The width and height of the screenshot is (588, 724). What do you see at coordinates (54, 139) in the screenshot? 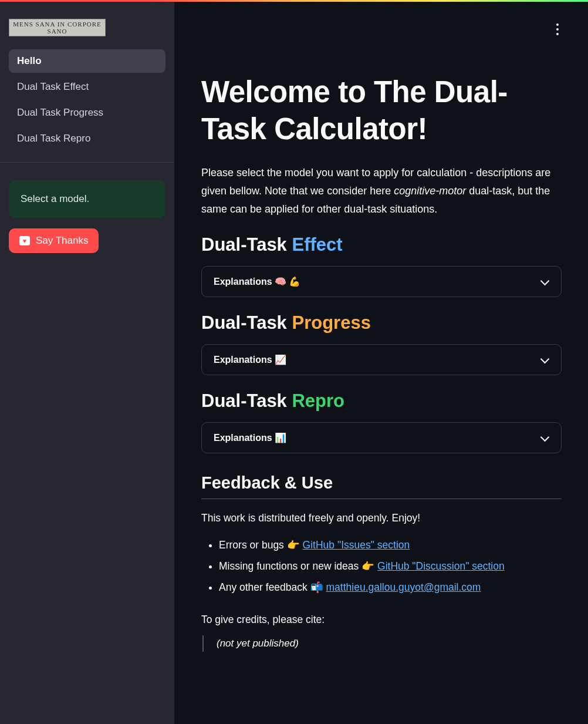
I see `sidebar-item-label: Dual Task Repro` at bounding box center [54, 139].